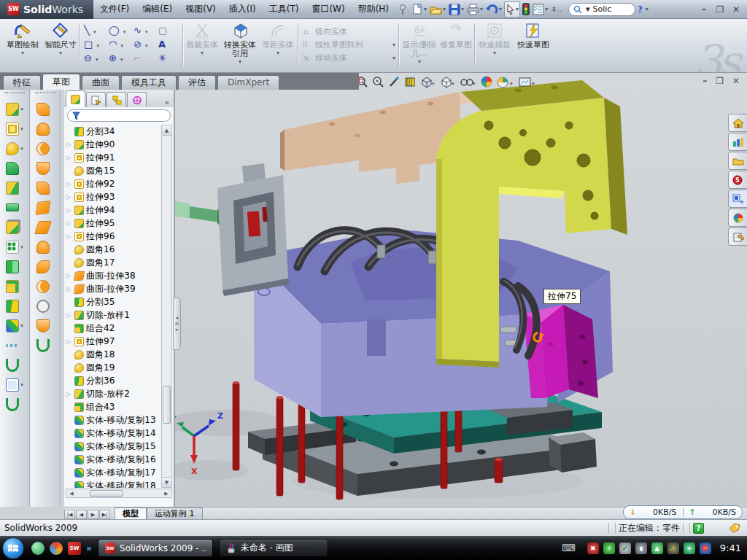 This screenshot has width=747, height=560. Describe the element at coordinates (556, 9) in the screenshot. I see `properties-button: ⇟..` at that location.